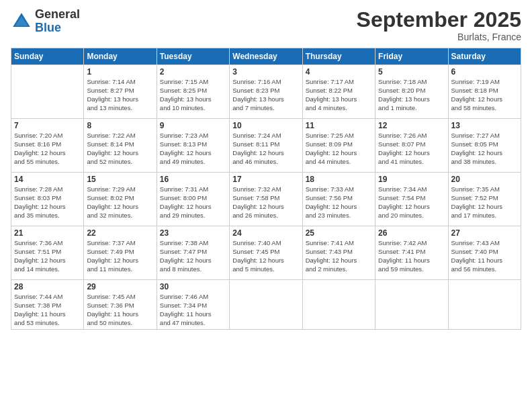 The image size is (532, 411). What do you see at coordinates (485, 257) in the screenshot?
I see `day-info: Sunrise: 7:43 AMSunset: 7:40 PMDaylight:…` at bounding box center [485, 257].